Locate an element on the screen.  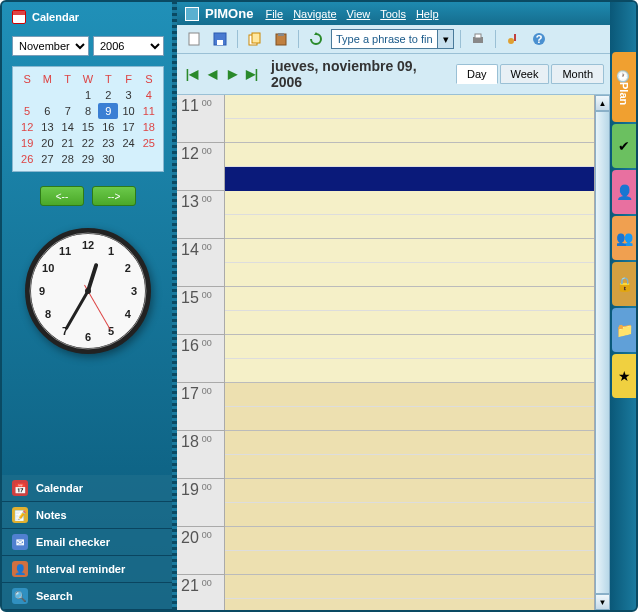
calendar-day: 25 is located at coordinates (149, 143).